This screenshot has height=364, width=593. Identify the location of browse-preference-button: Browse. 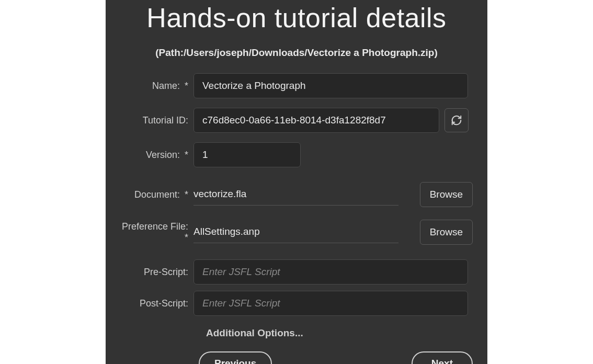
(447, 232).